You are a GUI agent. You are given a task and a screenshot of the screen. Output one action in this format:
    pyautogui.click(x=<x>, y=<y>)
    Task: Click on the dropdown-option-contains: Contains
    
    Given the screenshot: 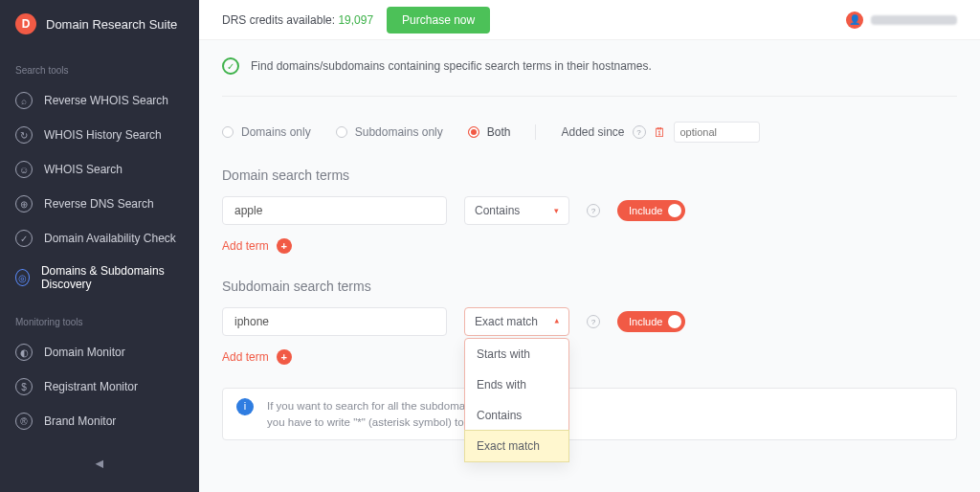 What is the action you would take?
    pyautogui.click(x=517, y=415)
    